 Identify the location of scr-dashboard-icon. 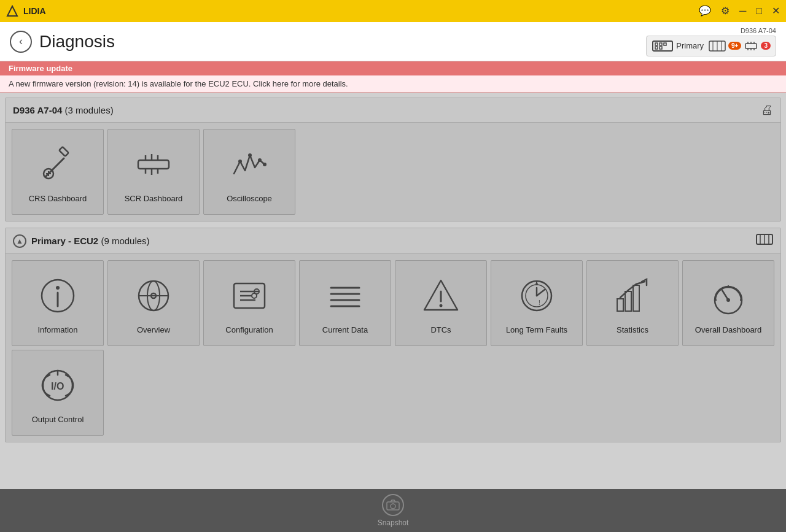
(154, 164).